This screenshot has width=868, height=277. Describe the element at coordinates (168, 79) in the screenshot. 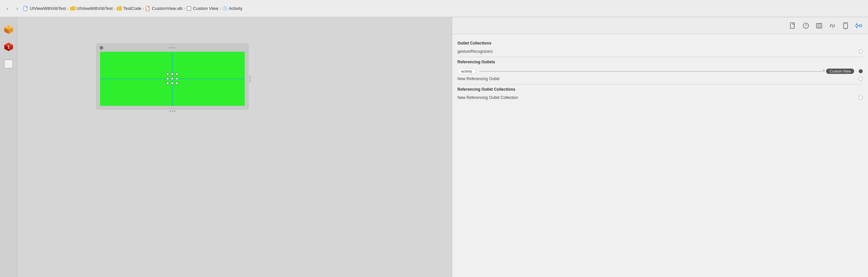

I see `handle-ml` at that location.